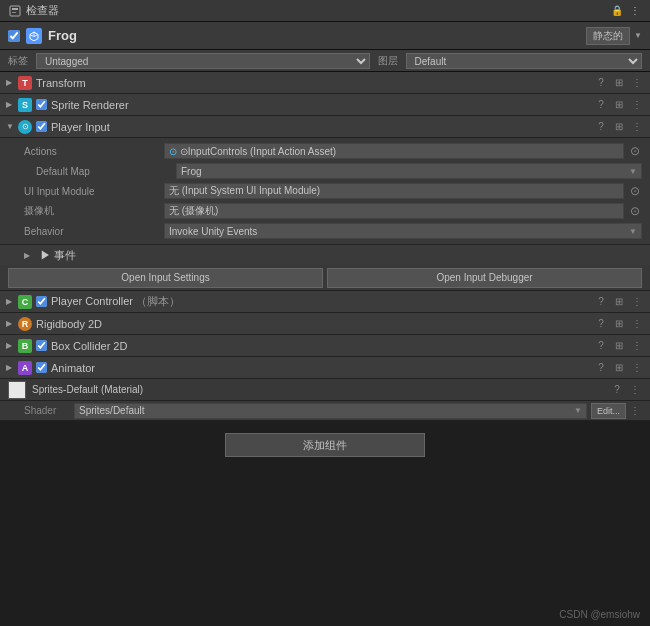 The width and height of the screenshot is (650, 626). What do you see at coordinates (94, 232) in the screenshot?
I see `behavior-label: Behavior` at bounding box center [94, 232].